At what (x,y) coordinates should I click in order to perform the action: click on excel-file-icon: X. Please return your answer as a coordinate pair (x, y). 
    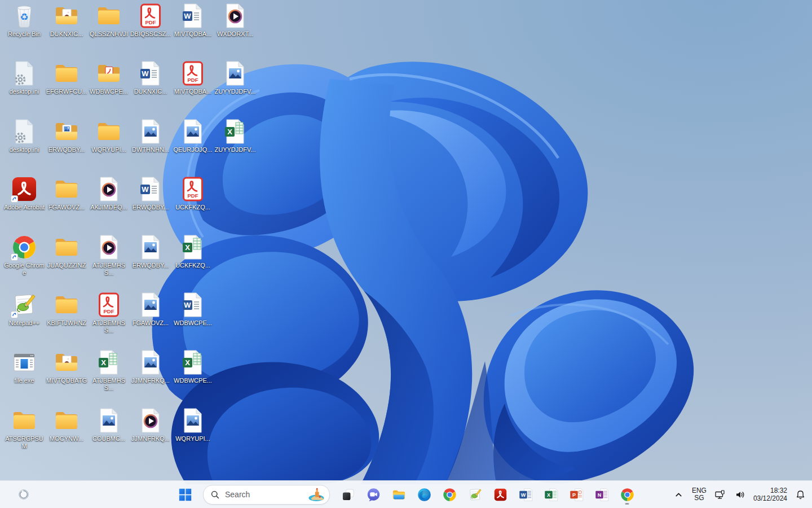
    Looking at the image, I should click on (109, 362).